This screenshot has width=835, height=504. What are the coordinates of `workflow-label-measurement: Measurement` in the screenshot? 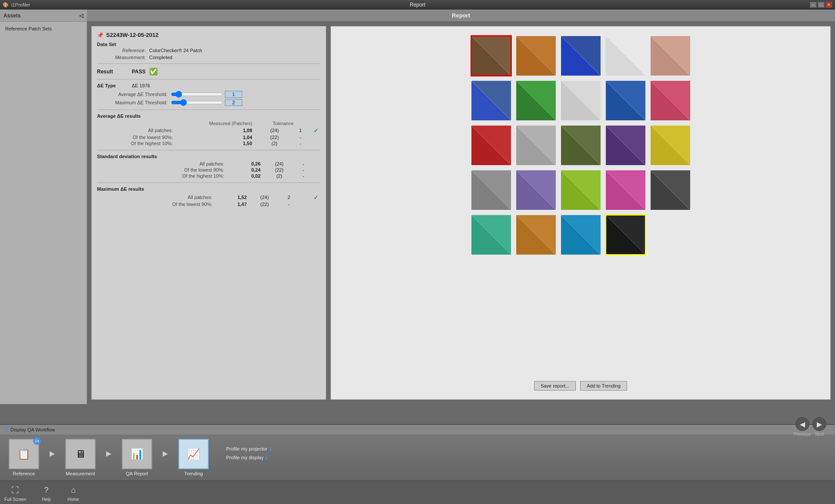 It's located at (80, 474).